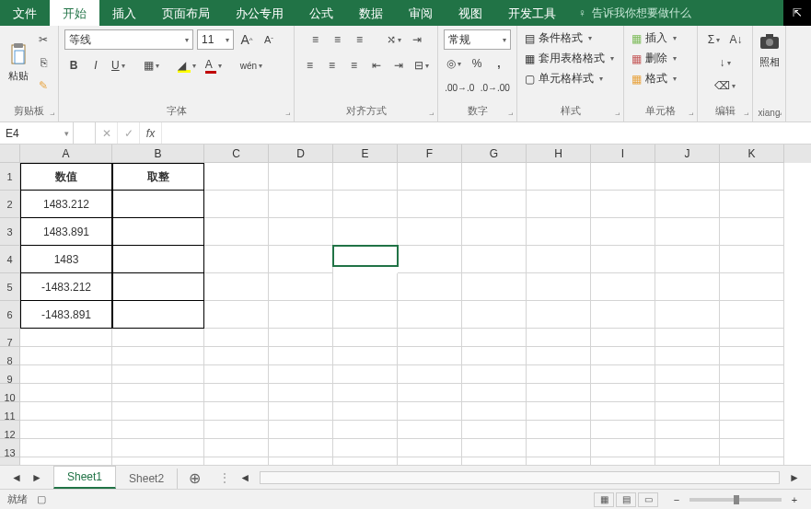 This screenshot has width=811, height=532. Describe the element at coordinates (623, 356) in the screenshot. I see `cell-I8` at that location.